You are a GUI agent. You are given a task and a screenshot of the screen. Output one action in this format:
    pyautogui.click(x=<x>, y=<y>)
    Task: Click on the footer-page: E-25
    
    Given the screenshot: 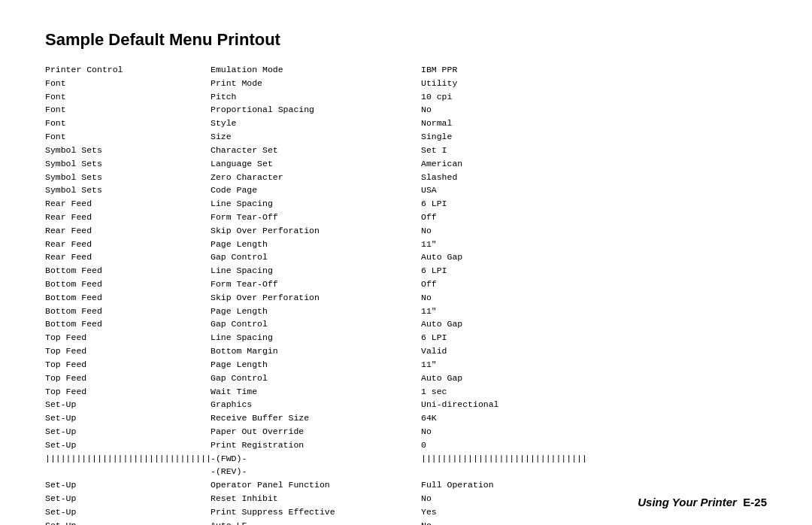 What is the action you would take?
    pyautogui.click(x=755, y=502)
    